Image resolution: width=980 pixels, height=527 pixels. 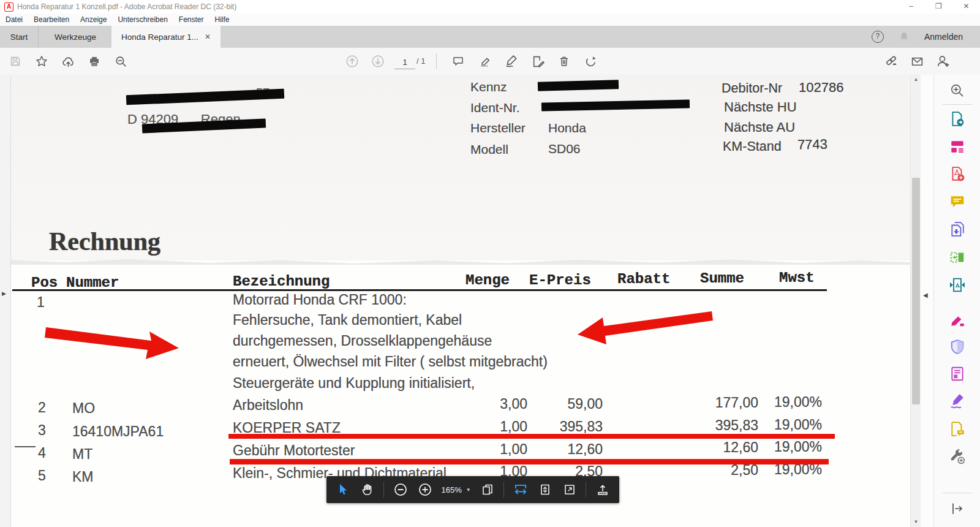 What do you see at coordinates (943, 61) in the screenshot?
I see `account-add-icon` at bounding box center [943, 61].